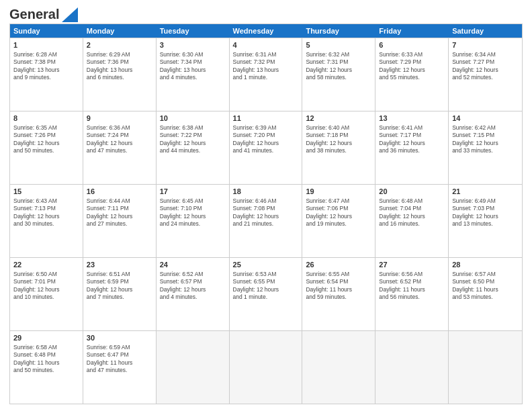 This screenshot has width=532, height=411. What do you see at coordinates (412, 66) in the screenshot?
I see `day-info: Sunrise: 6:33 AM Sunset: 7:29 PM Dayligh…` at bounding box center [412, 66].